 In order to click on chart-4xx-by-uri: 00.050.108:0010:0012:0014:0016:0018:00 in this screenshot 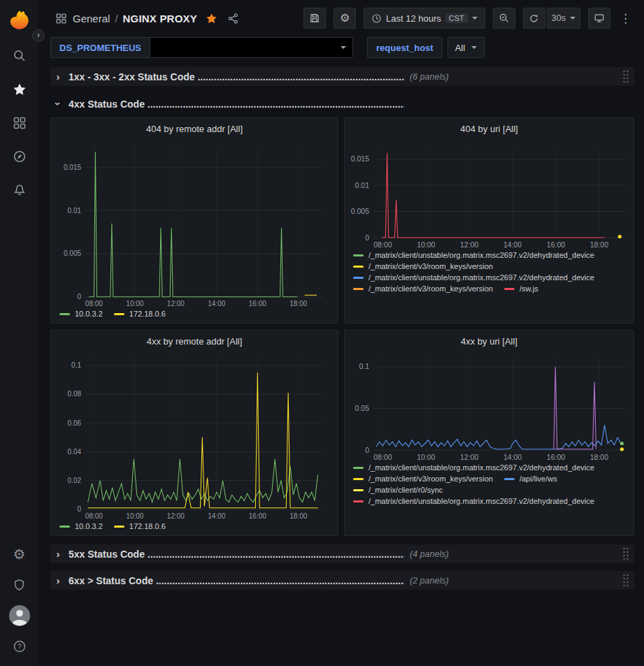, I will do `click(489, 407)`.